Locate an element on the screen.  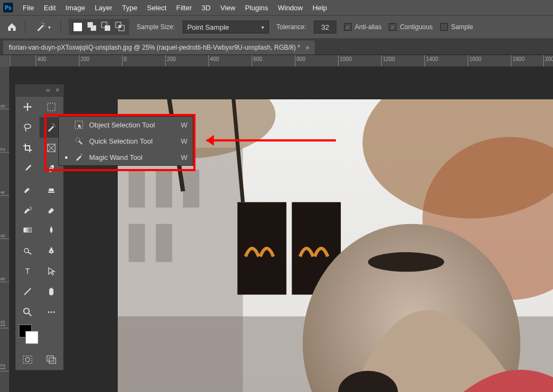
subtract-from-selection-icon is located at coordinates (106, 27).